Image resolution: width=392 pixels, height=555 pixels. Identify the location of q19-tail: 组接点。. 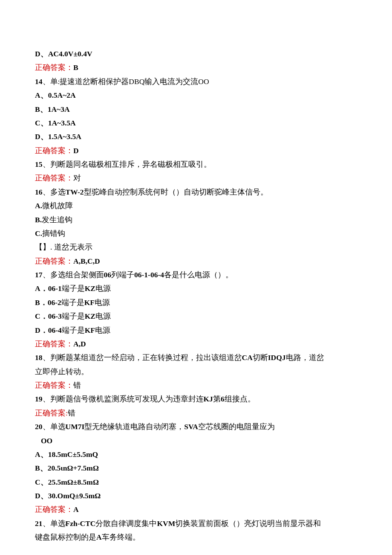
(240, 399).